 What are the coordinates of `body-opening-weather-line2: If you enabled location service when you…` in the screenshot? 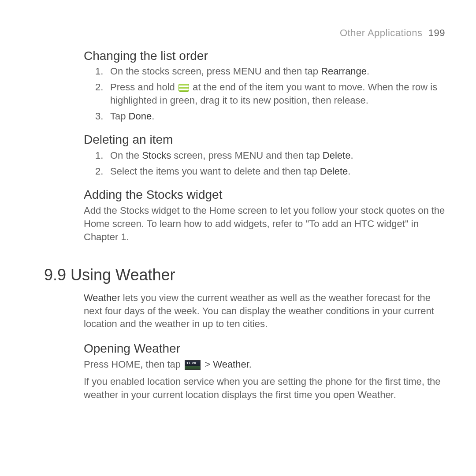 It's located at (264, 388).